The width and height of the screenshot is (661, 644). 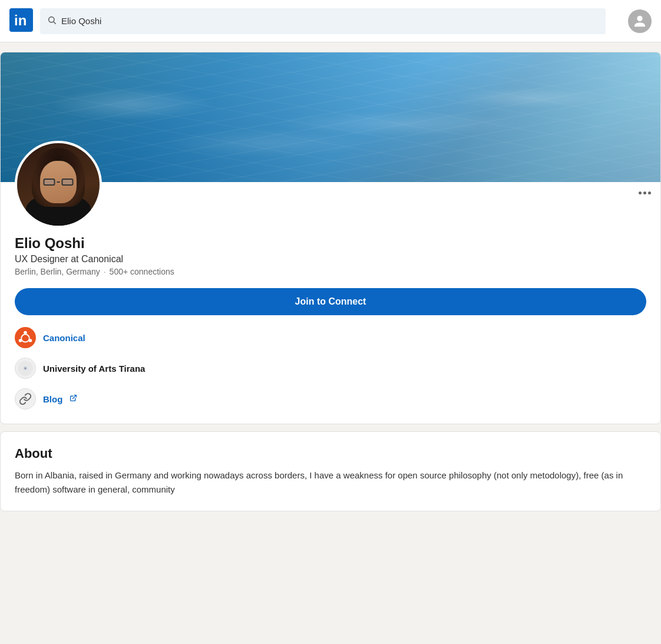 I want to click on university-link: University of Arts Tirana, so click(x=330, y=368).